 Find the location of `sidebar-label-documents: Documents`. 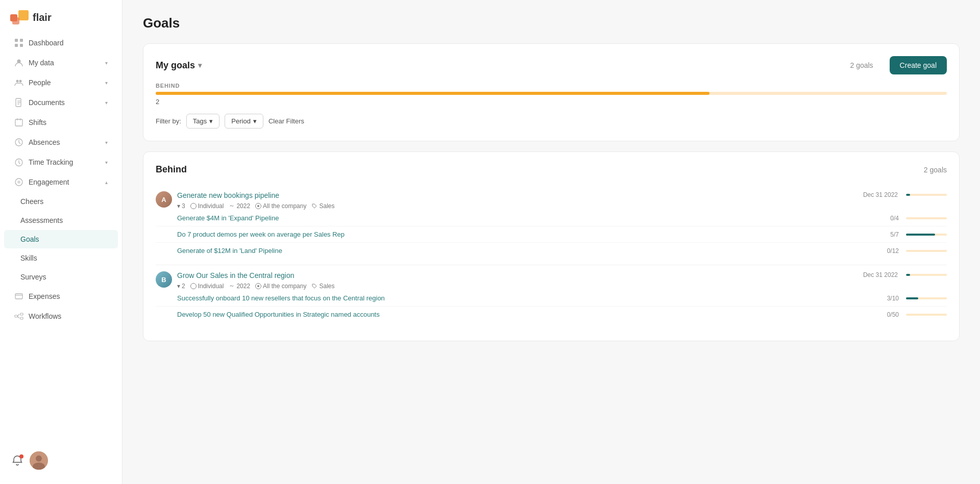

sidebar-label-documents: Documents is located at coordinates (47, 103).